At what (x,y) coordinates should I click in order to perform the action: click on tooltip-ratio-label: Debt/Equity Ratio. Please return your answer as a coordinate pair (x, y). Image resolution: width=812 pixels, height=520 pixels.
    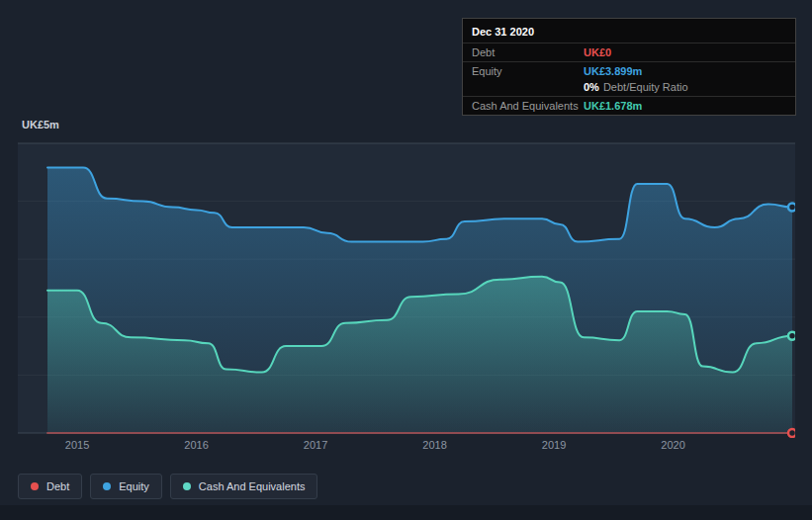
    Looking at the image, I should click on (646, 87).